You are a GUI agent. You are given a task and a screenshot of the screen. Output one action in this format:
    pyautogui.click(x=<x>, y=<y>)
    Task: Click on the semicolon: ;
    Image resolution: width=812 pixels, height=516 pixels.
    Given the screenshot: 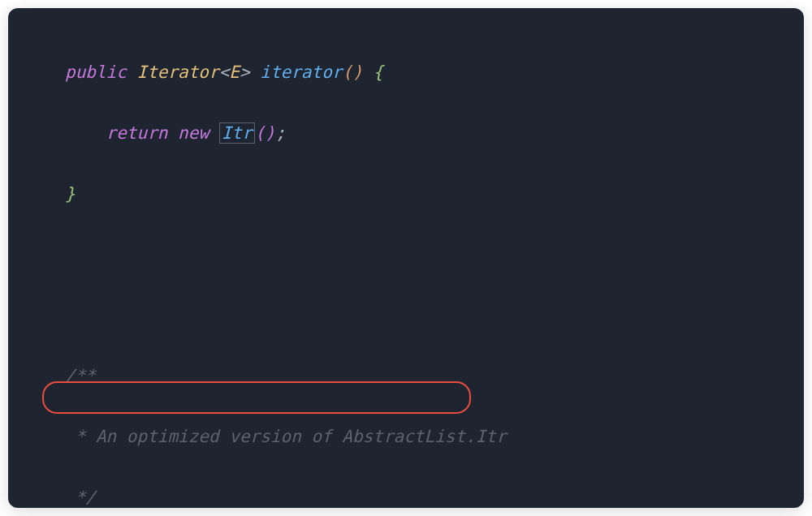 What is the action you would take?
    pyautogui.click(x=281, y=133)
    